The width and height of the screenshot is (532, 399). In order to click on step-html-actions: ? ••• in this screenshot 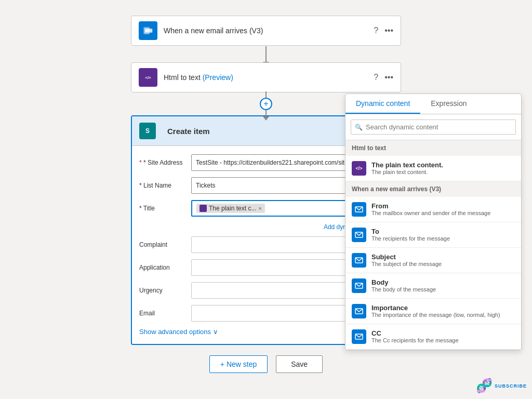, I will do `click(383, 77)`.